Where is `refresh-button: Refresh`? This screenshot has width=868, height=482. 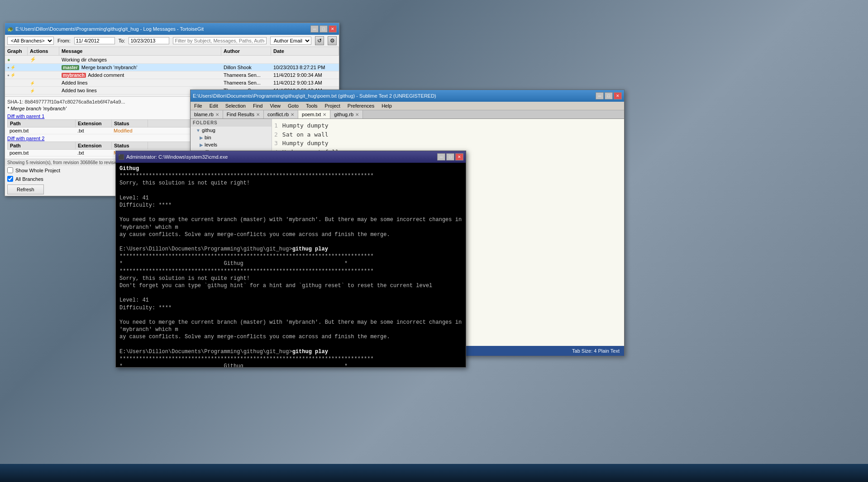
refresh-button: Refresh is located at coordinates (25, 189).